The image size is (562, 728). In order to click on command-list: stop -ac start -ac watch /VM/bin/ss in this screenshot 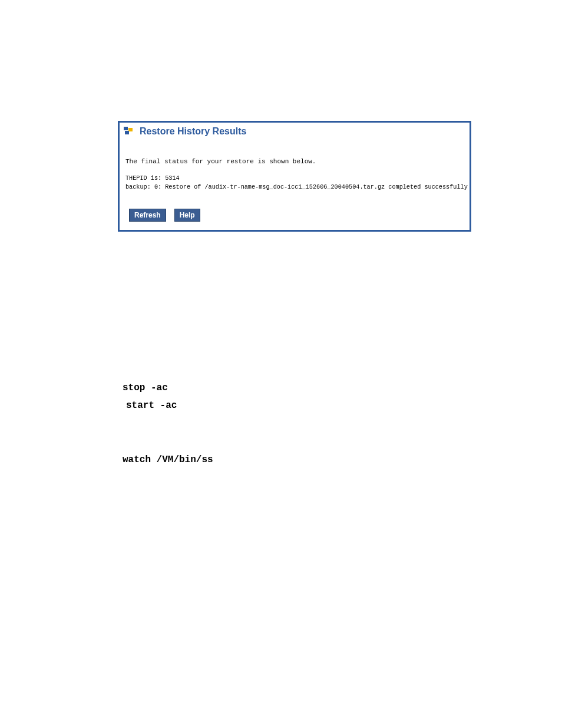, I will do `click(316, 424)`.